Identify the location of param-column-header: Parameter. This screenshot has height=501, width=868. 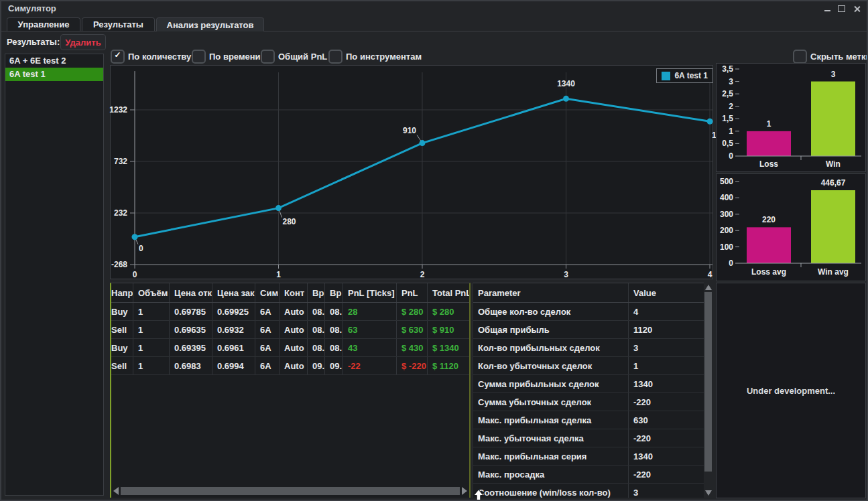
(551, 293).